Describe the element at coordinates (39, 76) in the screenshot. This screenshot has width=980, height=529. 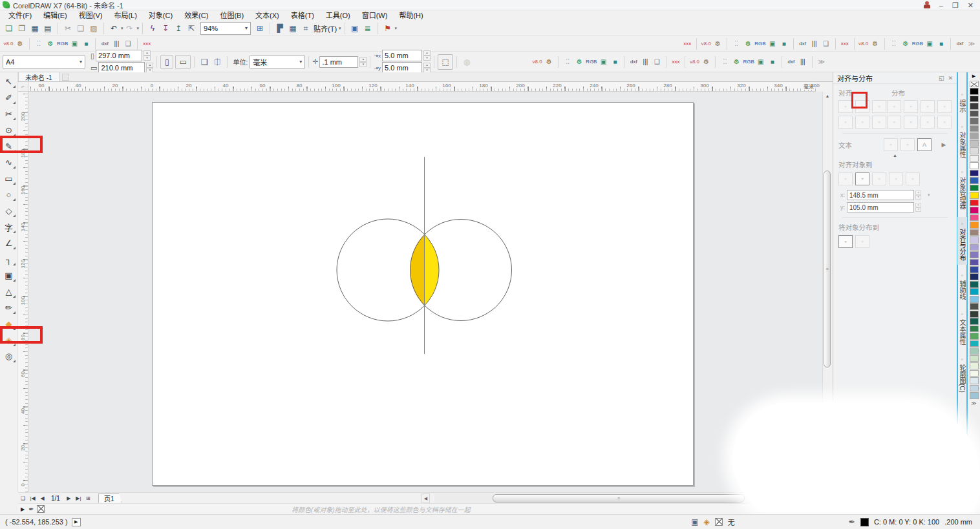
I see `document-tab: 未命名 -1` at that location.